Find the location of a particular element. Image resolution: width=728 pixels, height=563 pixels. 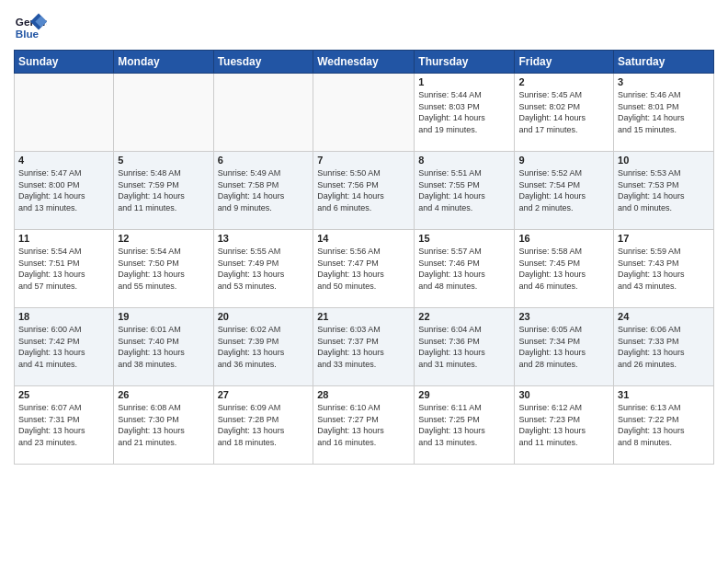

logo-icon: General Blue is located at coordinates (30, 26).